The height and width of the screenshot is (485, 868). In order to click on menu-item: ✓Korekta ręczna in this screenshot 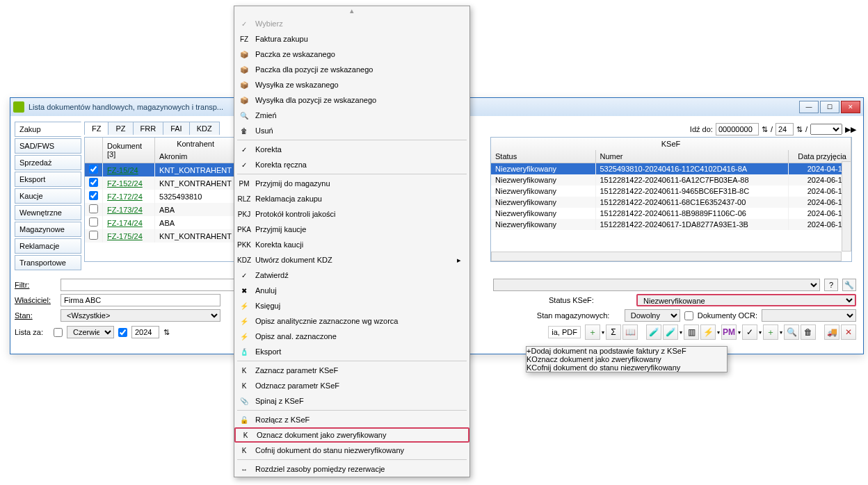, I will do `click(352, 165)`.